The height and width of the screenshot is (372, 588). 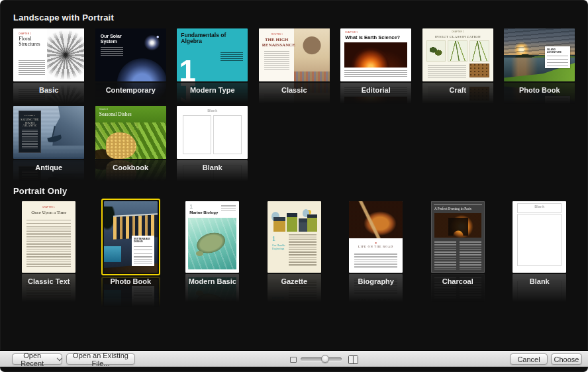 What do you see at coordinates (277, 42) in the screenshot?
I see `cover-title: THE HIGH RENAISSANCE` at bounding box center [277, 42].